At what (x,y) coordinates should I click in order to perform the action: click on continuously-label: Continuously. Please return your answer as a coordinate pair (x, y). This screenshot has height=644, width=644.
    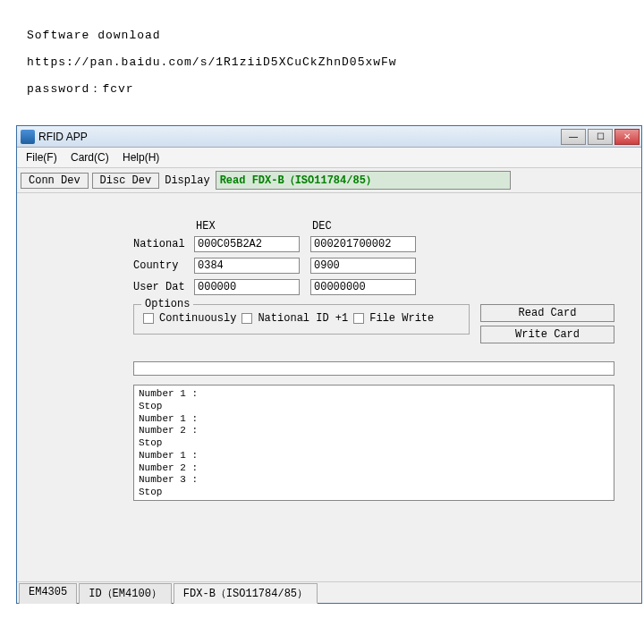
    Looking at the image, I should click on (198, 318).